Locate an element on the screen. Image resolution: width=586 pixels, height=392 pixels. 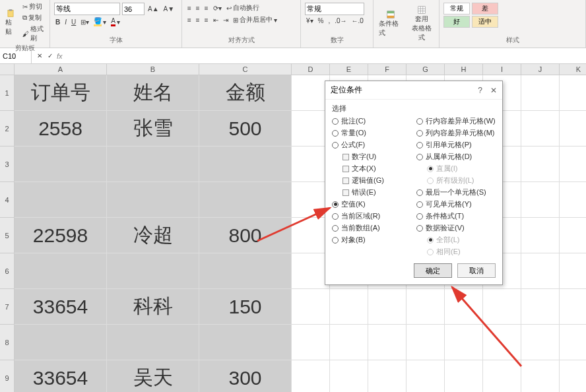
cell-C2: 500 is located at coordinates (245, 129).